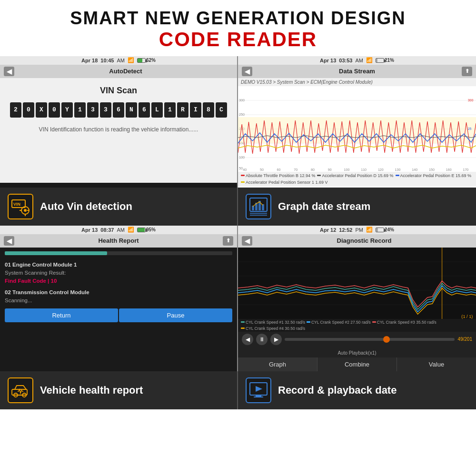  I want to click on header: SMART NEW GENERATION DESIGN CODE READER, so click(238, 28).